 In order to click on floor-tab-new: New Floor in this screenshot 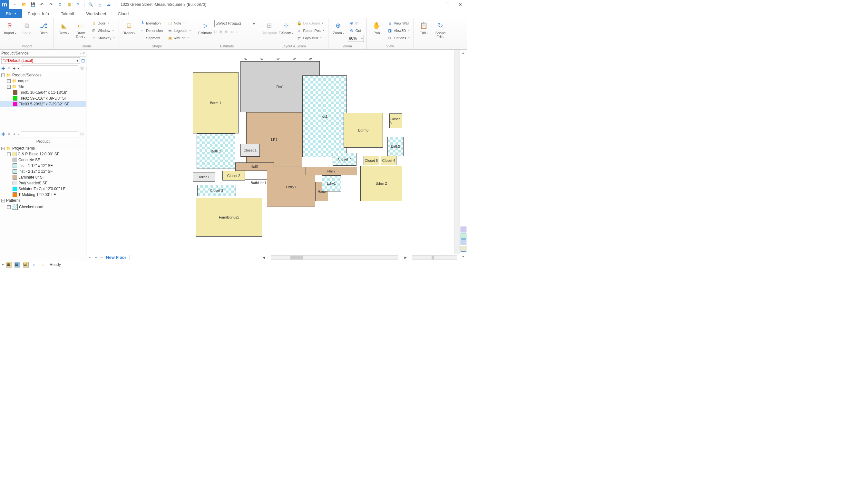, I will do `click(118, 257)`.